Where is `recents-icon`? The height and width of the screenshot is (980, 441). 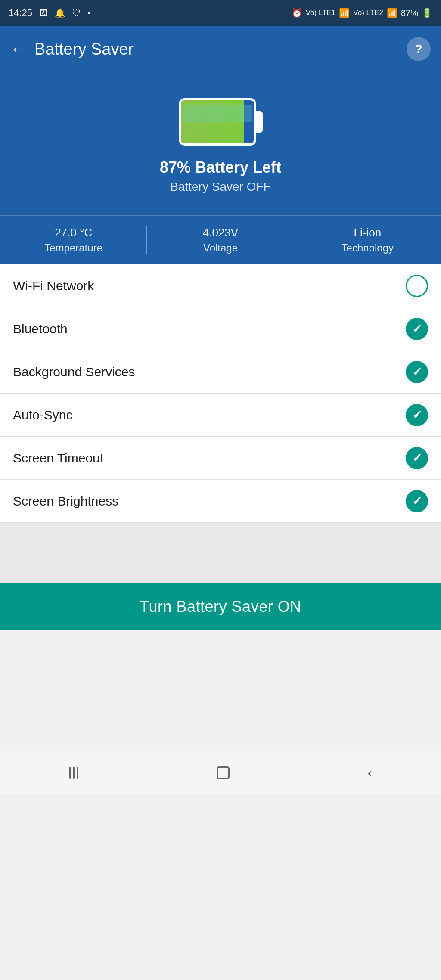
recents-icon is located at coordinates (74, 773).